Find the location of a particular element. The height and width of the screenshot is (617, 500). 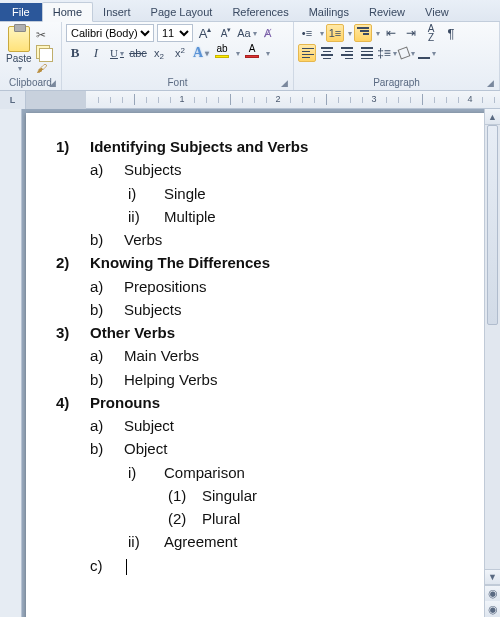

outline-item: a)Subjectsi)Singleii)Multiple is located at coordinates (281, 193).